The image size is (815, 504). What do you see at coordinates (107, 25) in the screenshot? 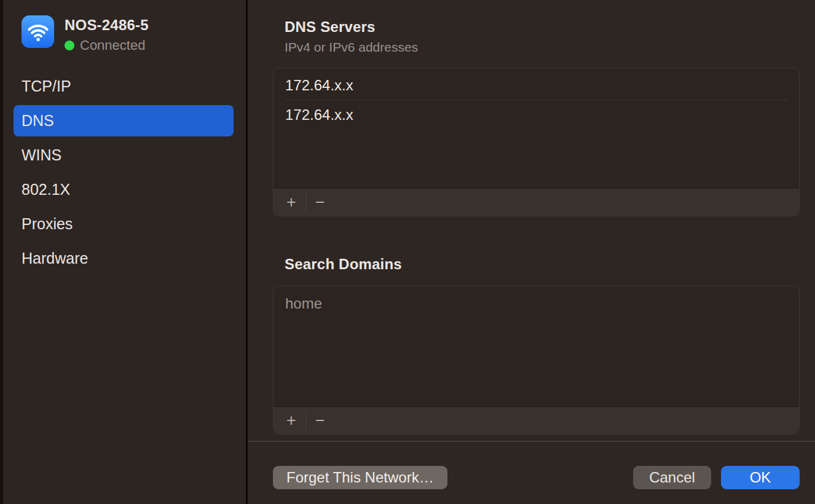
I see `network-name: NOS-2486-5` at bounding box center [107, 25].